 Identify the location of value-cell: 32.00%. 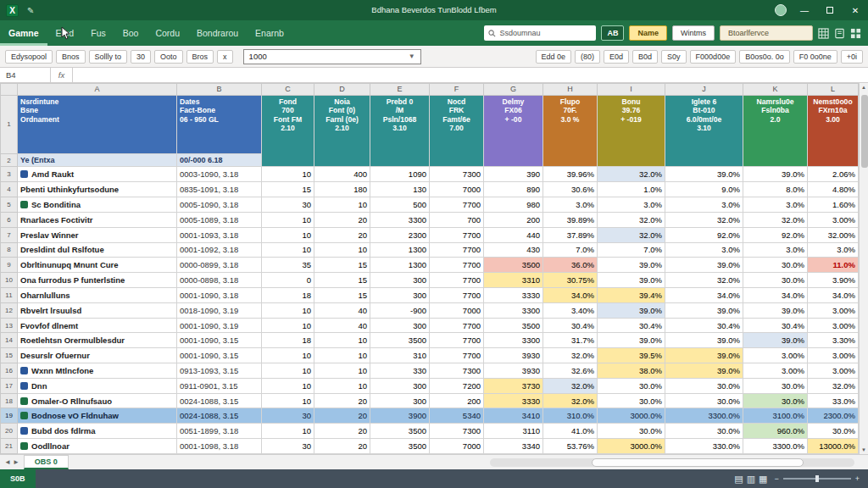
(833, 235).